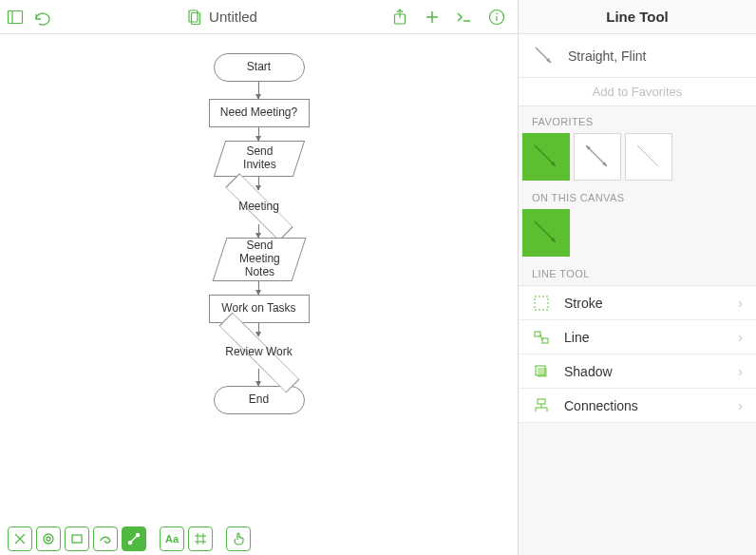 The height and width of the screenshot is (555, 756). I want to click on line-label: Line, so click(644, 337).